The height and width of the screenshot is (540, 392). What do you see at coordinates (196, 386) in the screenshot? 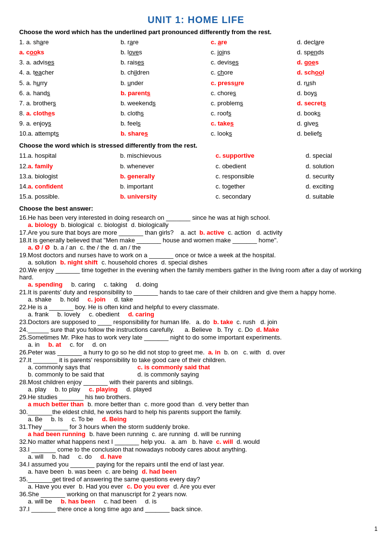
I see `list-item: 28.Most children enjoy _______ with thei…` at bounding box center [196, 386].